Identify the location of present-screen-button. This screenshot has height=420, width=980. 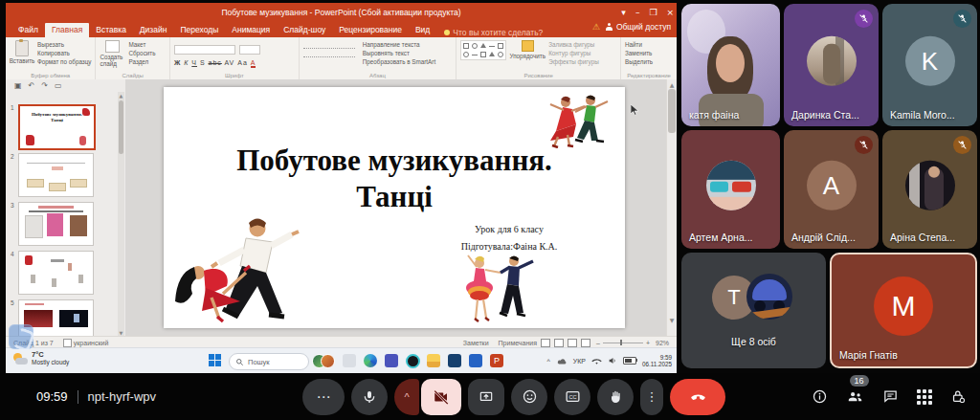
(486, 397).